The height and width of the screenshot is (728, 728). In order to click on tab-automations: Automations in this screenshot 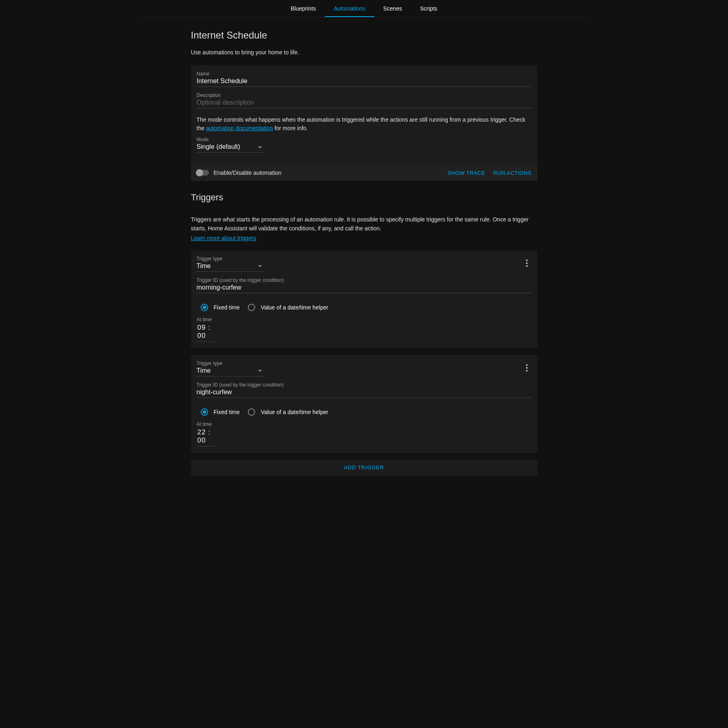, I will do `click(350, 9)`.